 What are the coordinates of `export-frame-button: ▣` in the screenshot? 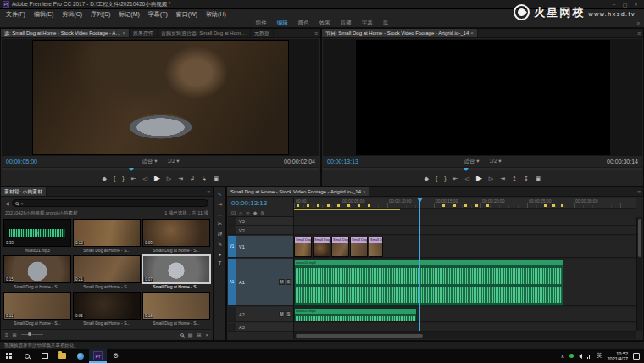 It's located at (217, 178).